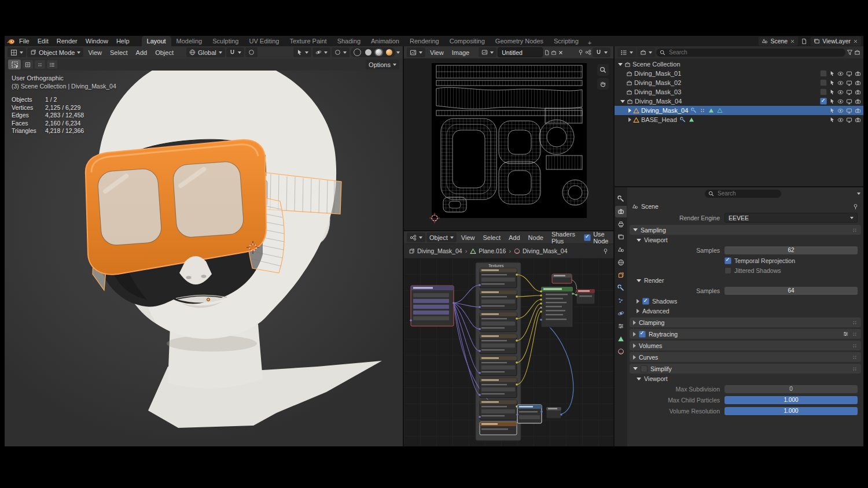  What do you see at coordinates (743, 194) in the screenshot?
I see `properties-search` at bounding box center [743, 194].